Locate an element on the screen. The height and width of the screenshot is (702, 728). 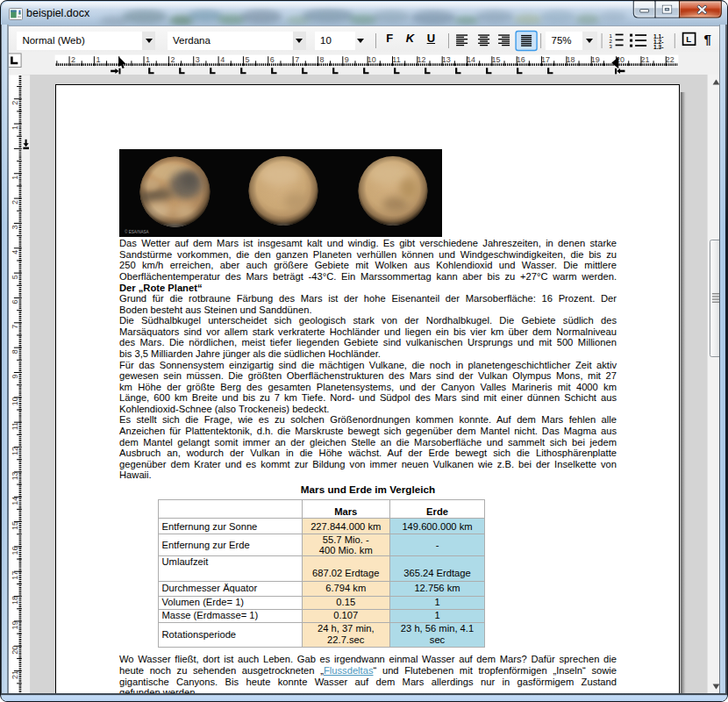
svg-text: 20 is located at coordinates (15, 650).